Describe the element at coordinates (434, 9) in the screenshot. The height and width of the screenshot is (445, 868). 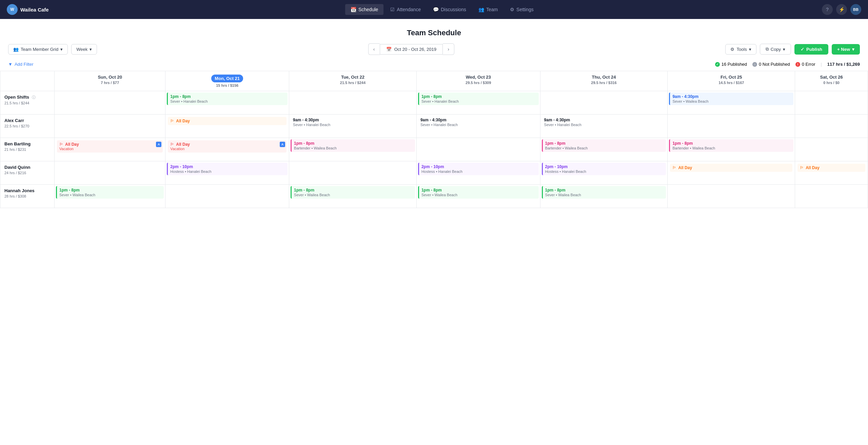
I see `navigation: W Wailea Cafe 📆 Schedule ☑ Attendance 💬 …` at that location.